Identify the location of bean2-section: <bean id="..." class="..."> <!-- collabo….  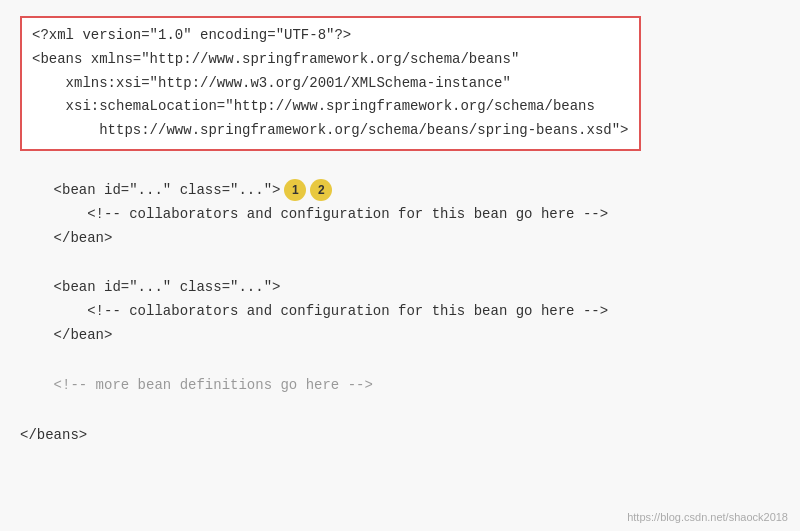
(400, 312).